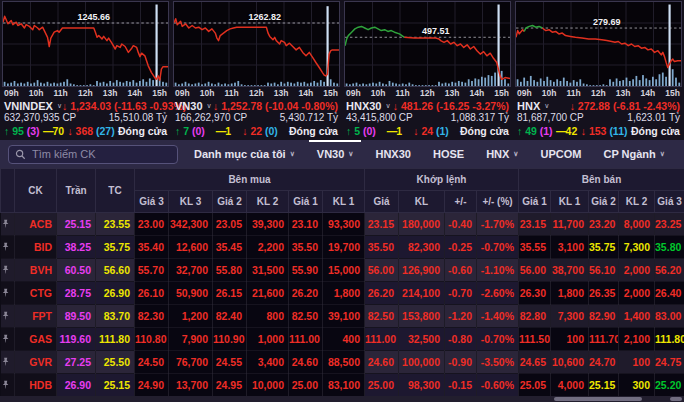 The image size is (684, 402). I want to click on table-row: FPT89.5083.7082.301,20082.4080082.5039,1…, so click(342, 316).